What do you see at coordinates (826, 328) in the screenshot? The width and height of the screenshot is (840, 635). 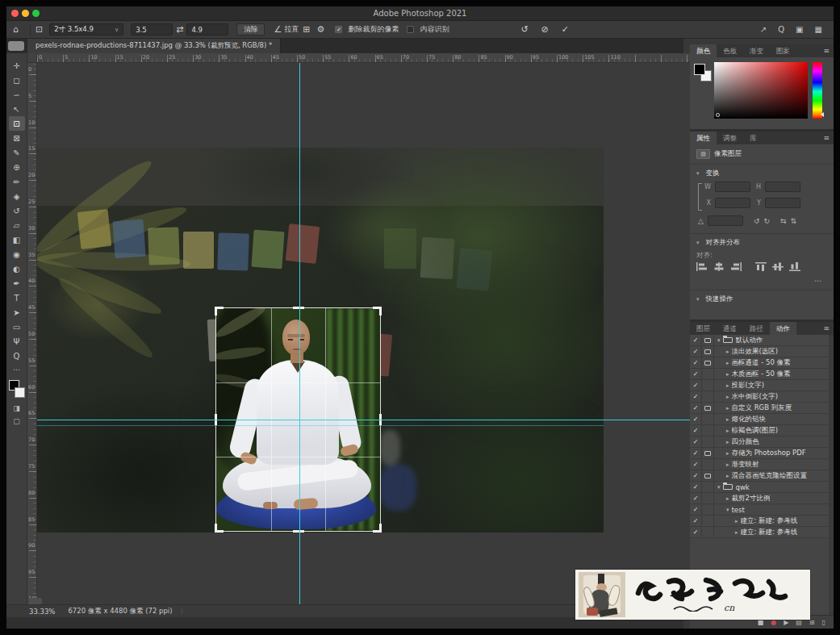 I see `panel-menu-icon: ≡` at bounding box center [826, 328].